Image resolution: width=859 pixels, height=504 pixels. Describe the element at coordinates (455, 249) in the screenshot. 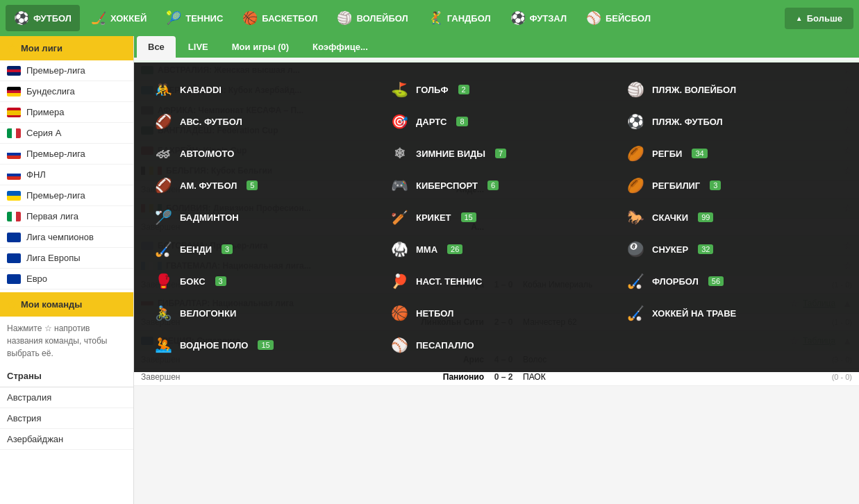

I see `count-badge: 26` at that location.